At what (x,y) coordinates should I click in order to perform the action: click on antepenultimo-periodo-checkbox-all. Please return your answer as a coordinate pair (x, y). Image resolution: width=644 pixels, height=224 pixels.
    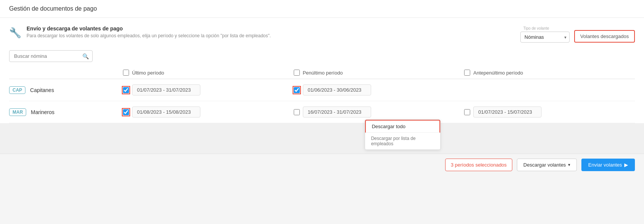
    Looking at the image, I should click on (467, 73).